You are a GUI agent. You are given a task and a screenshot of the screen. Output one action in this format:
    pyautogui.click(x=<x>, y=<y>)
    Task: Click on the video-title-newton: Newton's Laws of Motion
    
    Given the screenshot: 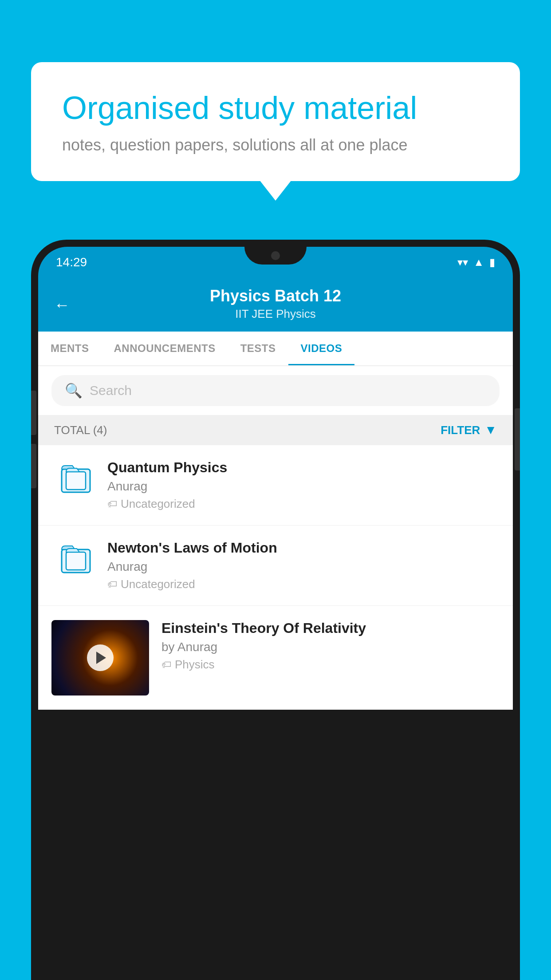 What is the action you would take?
    pyautogui.click(x=303, y=548)
    